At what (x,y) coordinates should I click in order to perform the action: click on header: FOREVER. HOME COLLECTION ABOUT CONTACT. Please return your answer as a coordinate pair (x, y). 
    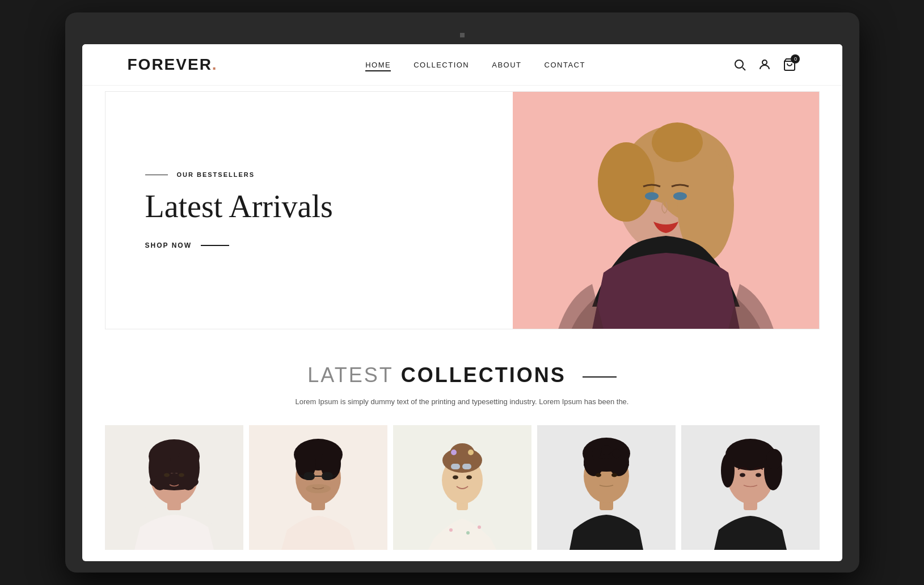
    Looking at the image, I should click on (462, 65).